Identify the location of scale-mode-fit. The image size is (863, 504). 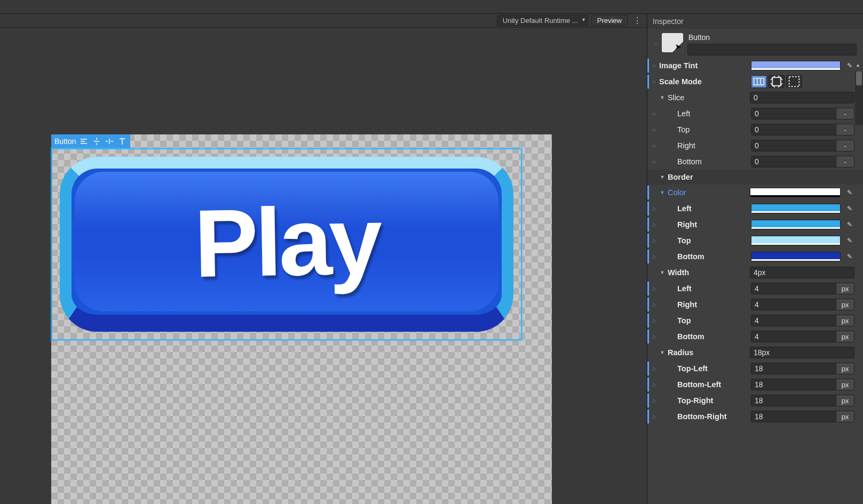
(794, 82).